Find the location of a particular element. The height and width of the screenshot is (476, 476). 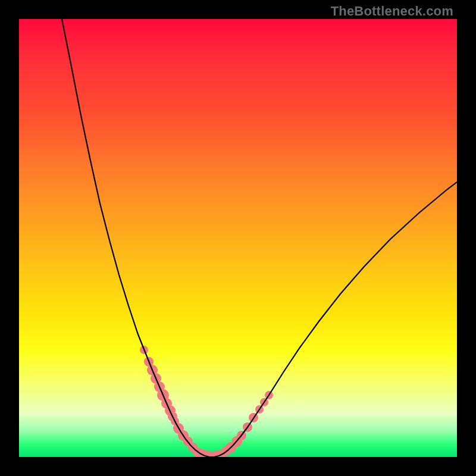

watermark-text: TheBottleneck.com is located at coordinates (392, 11).